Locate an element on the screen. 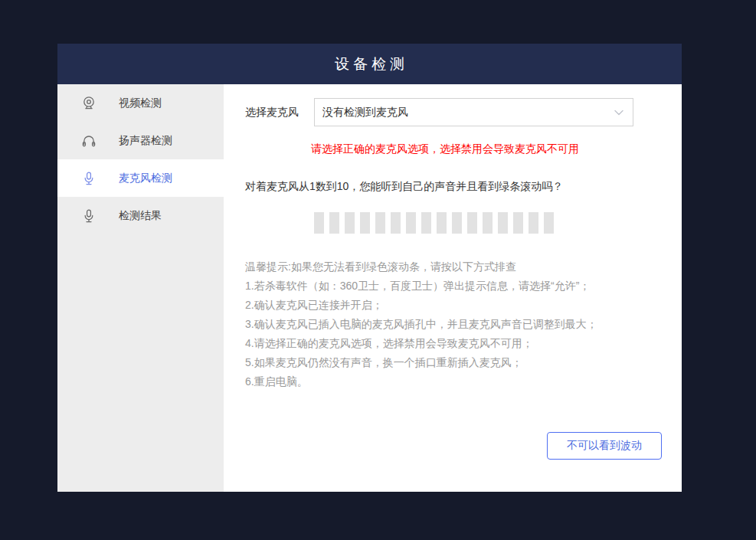 The image size is (756, 540). microphone-warning-text: 请选择正确的麦克风选项，选择禁用会导致麦克风不可用 is located at coordinates (445, 149).